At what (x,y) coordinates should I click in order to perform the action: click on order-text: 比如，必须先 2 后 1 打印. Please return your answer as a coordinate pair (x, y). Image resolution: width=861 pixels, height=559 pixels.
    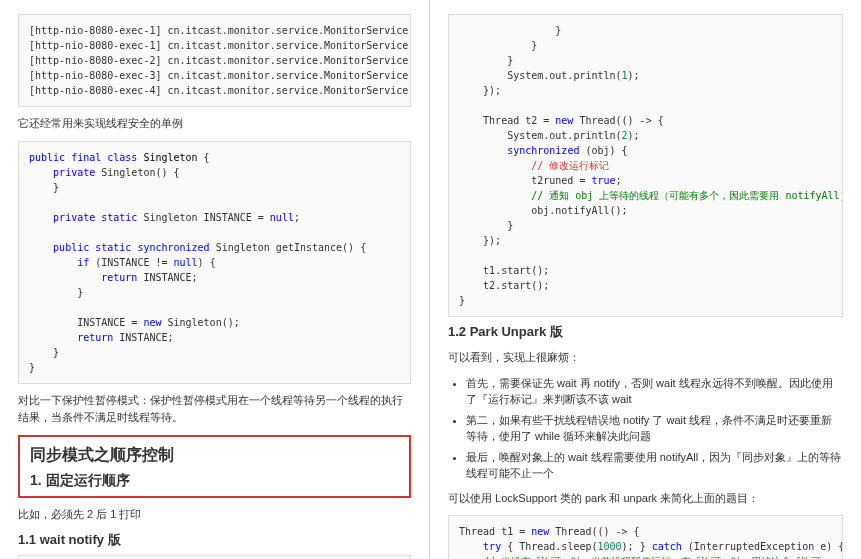
    Looking at the image, I should click on (214, 515).